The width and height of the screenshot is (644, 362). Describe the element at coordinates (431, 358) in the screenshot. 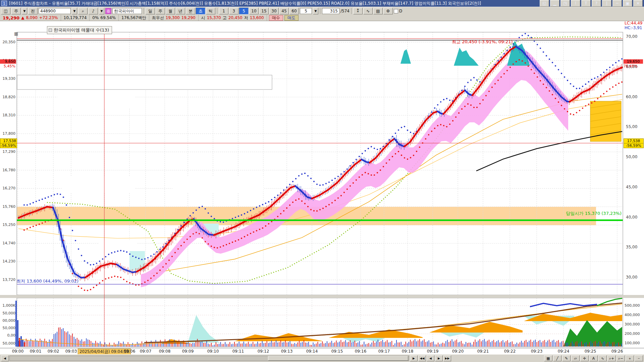

I see `scroll-left-button: ◀` at that location.